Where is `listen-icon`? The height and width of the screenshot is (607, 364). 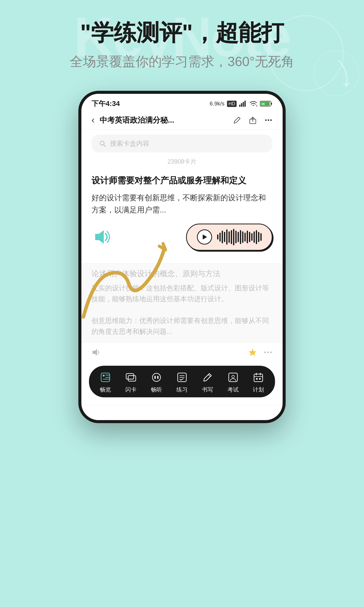
listen-icon is located at coordinates (156, 377).